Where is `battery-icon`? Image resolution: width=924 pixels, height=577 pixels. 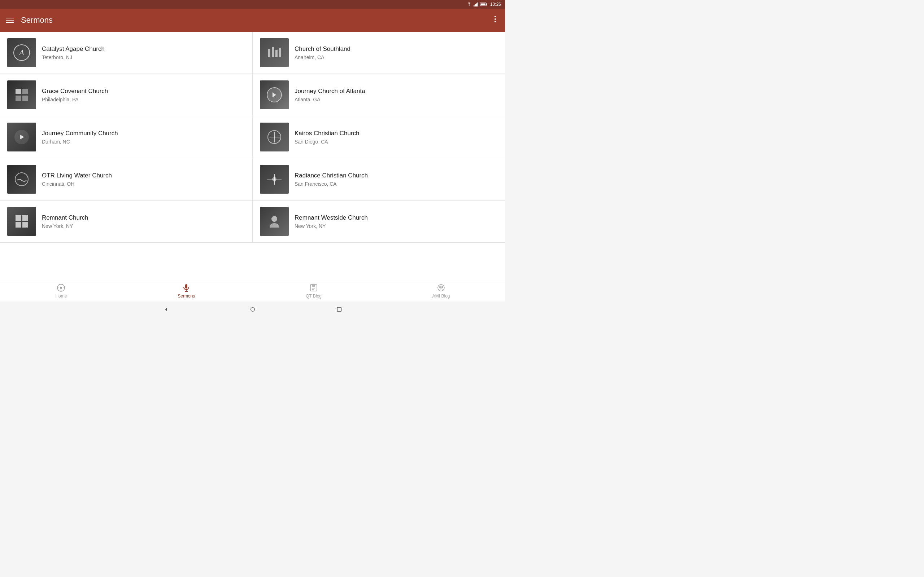
battery-icon is located at coordinates (483, 5).